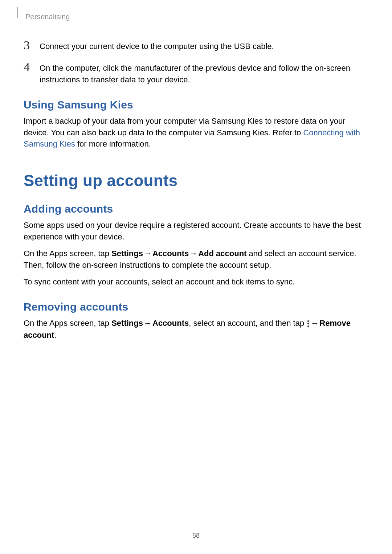 The width and height of the screenshot is (392, 554). What do you see at coordinates (184, 127) in the screenshot?
I see `text: Import a backup of your data from your c…` at bounding box center [184, 127].